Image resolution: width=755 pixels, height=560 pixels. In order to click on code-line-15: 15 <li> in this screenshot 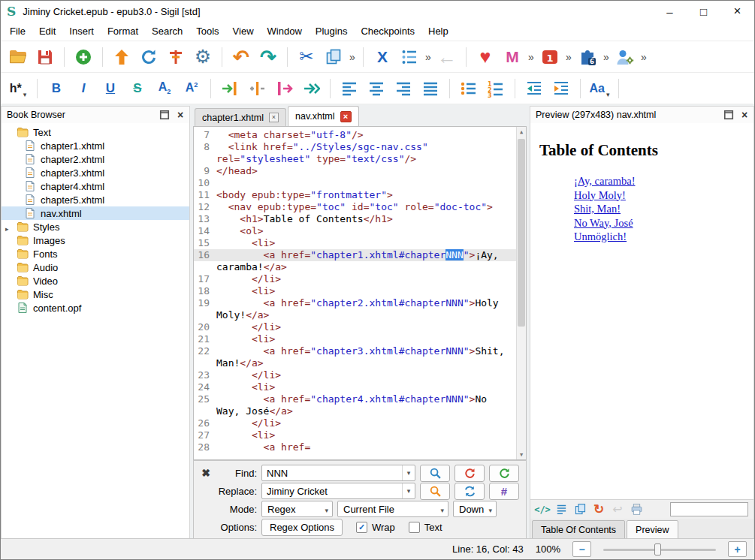, I will do `click(355, 243)`.